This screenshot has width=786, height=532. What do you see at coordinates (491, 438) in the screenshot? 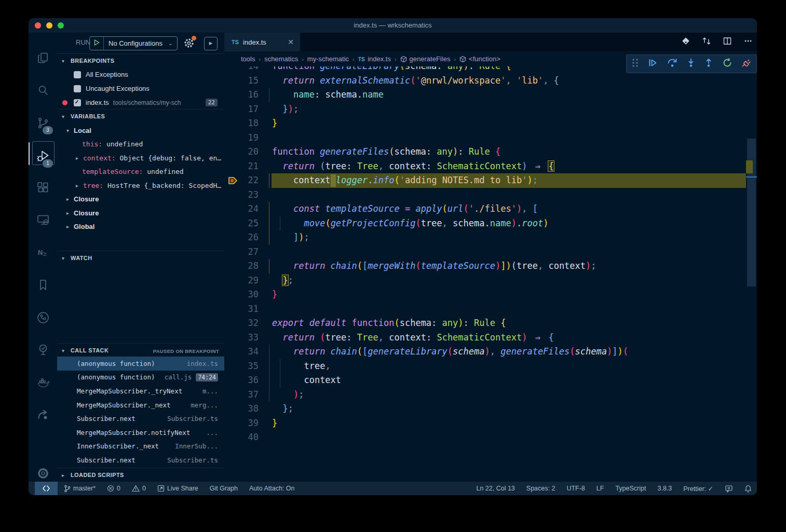
I see `code-line-40: 40` at bounding box center [491, 438].